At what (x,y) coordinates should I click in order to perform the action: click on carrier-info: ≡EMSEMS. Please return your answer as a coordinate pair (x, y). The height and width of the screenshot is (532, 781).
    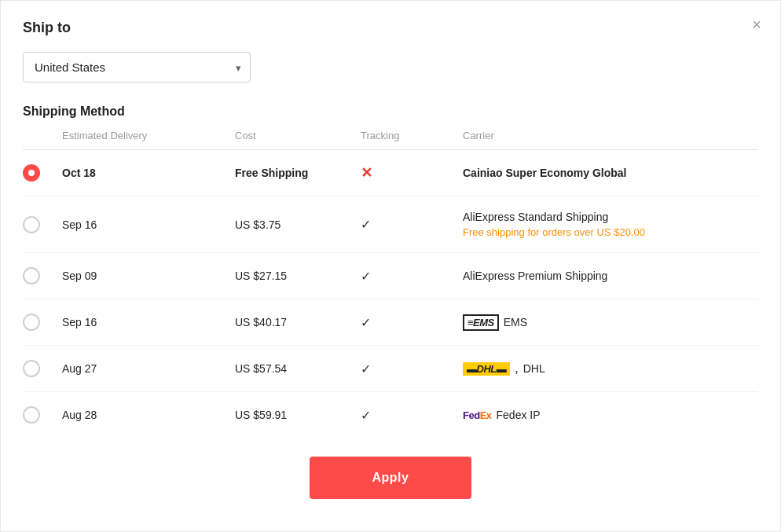
    Looking at the image, I should click on (610, 322).